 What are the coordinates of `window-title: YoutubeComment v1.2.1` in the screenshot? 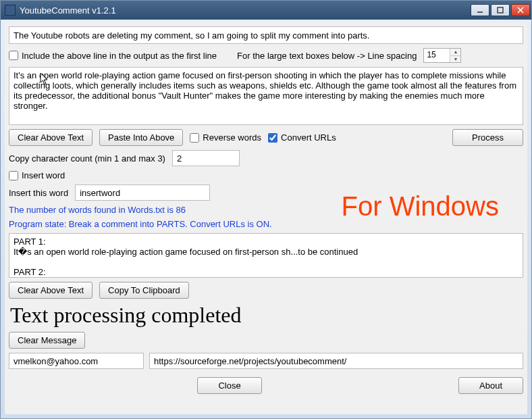 It's located at (245, 11).